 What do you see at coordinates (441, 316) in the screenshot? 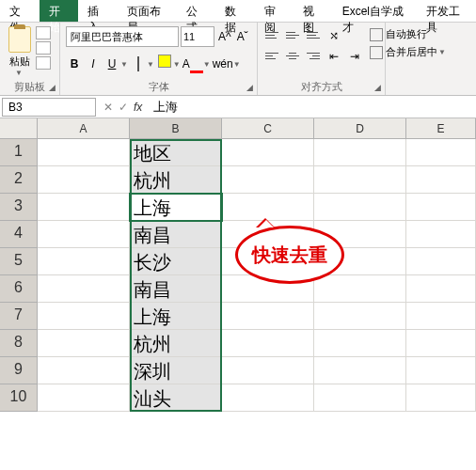
I see `cell-E7` at bounding box center [441, 316].